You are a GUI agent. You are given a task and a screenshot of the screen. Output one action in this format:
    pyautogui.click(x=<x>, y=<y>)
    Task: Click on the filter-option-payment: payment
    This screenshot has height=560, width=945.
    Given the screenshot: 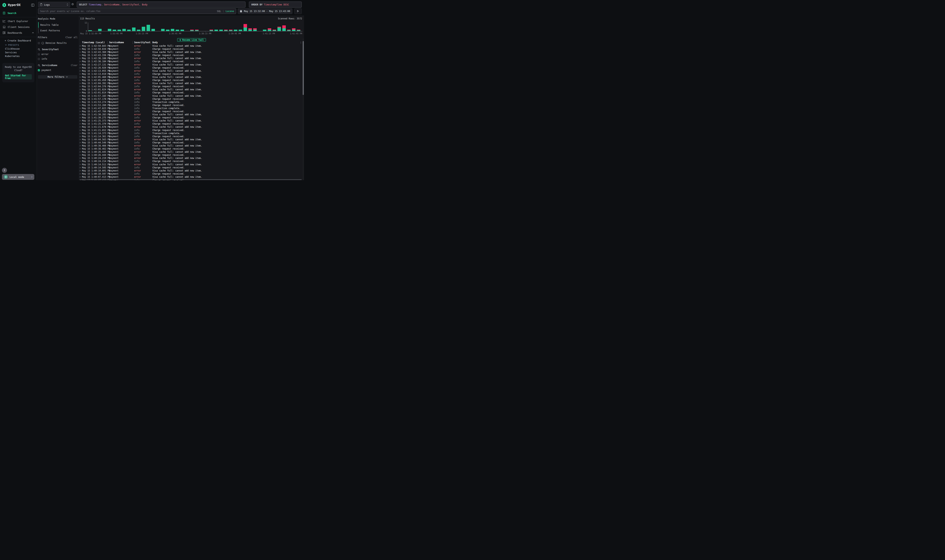 What is the action you would take?
    pyautogui.click(x=57, y=70)
    